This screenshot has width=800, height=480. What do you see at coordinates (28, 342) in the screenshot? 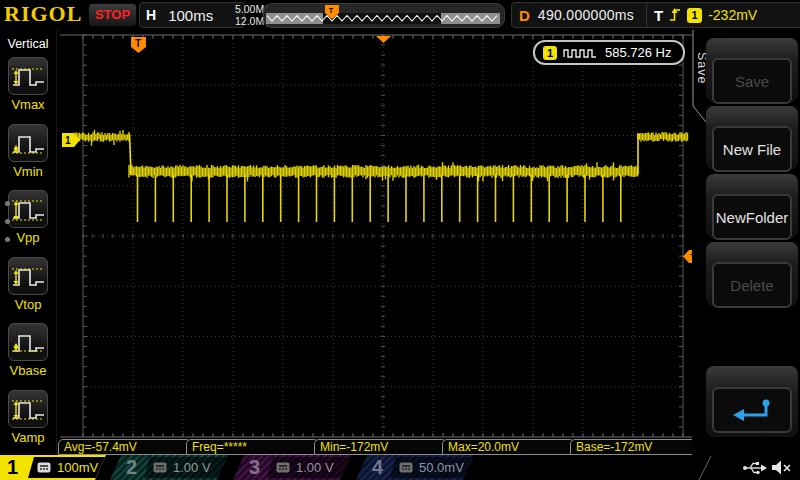
I see `vbase-button` at bounding box center [28, 342].